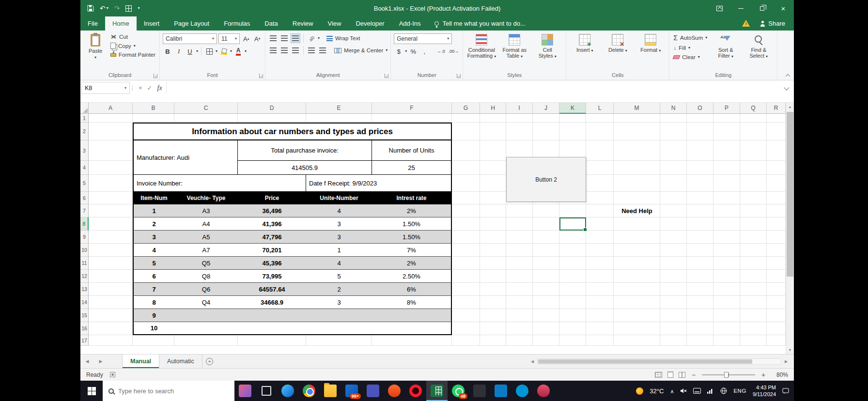 Image resolution: width=868 pixels, height=401 pixels. Describe the element at coordinates (700, 108) in the screenshot. I see `column-header-O: O` at that location.